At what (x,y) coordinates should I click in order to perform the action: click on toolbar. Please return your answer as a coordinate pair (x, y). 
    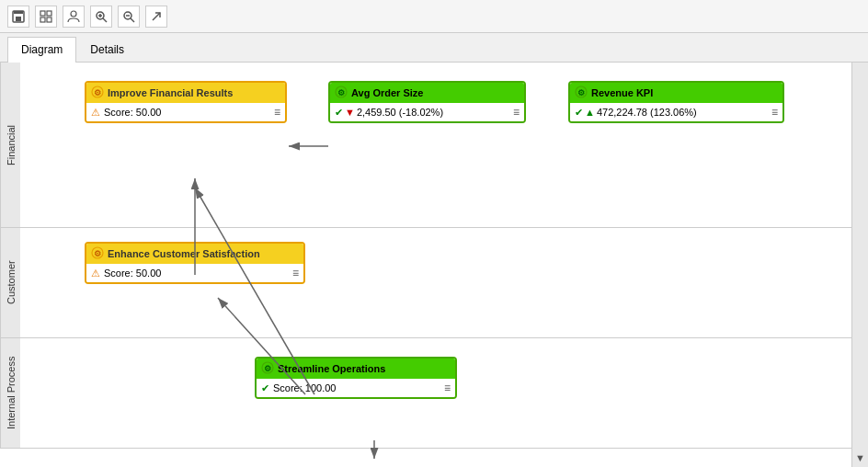
    Looking at the image, I should click on (434, 17).